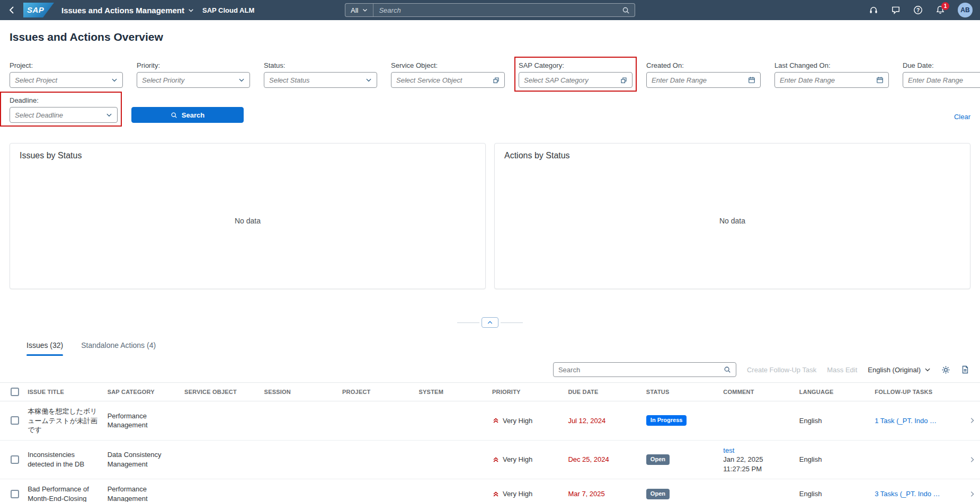 The width and height of the screenshot is (980, 502). Describe the element at coordinates (913, 392) in the screenshot. I see `col-follow-up-tasks: FOLLOW-UP TASKS` at that location.